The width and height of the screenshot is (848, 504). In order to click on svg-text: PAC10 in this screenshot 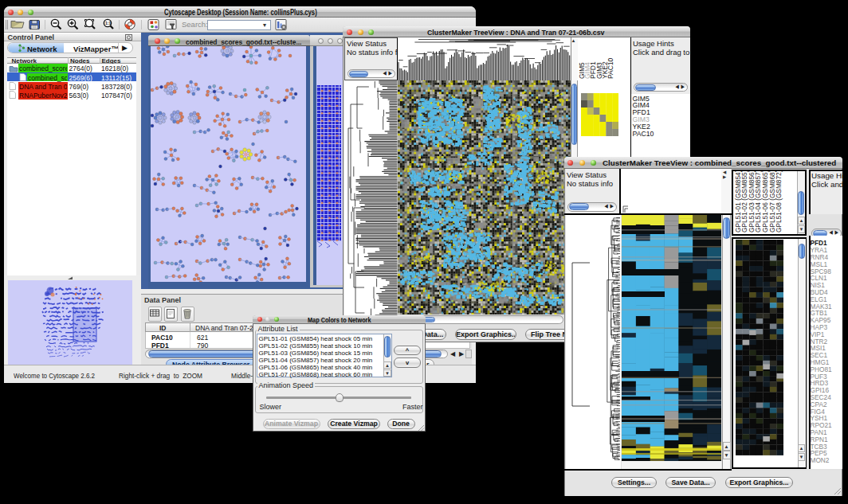, I will do `click(610, 68)`.